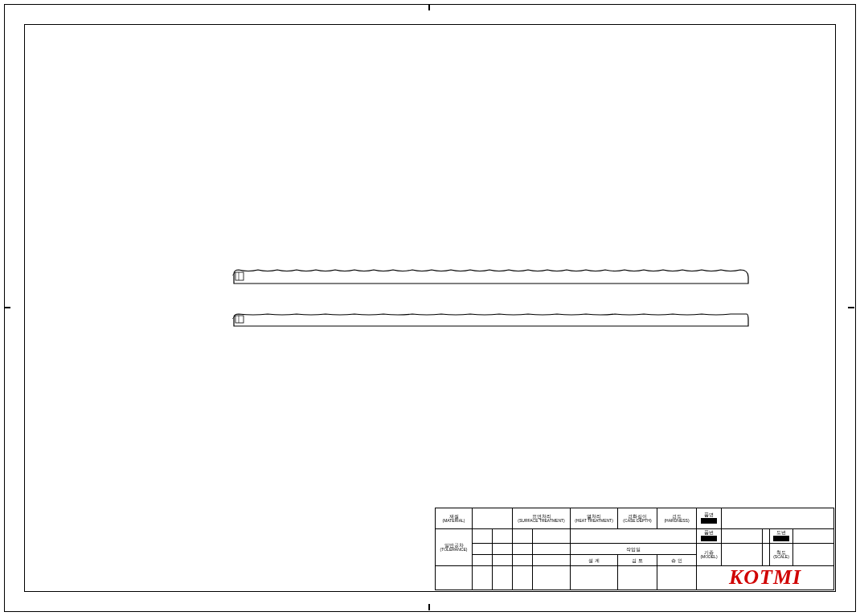  What do you see at coordinates (813, 536) in the screenshot?
I see `tb-dwgnum-value` at bounding box center [813, 536].